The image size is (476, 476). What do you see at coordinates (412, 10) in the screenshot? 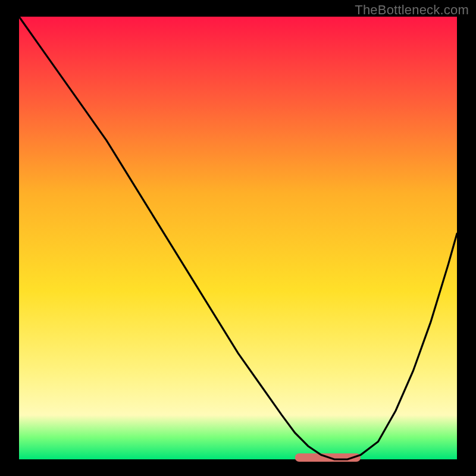
I see `watermark-text: TheBottleneck.com` at bounding box center [412, 10].